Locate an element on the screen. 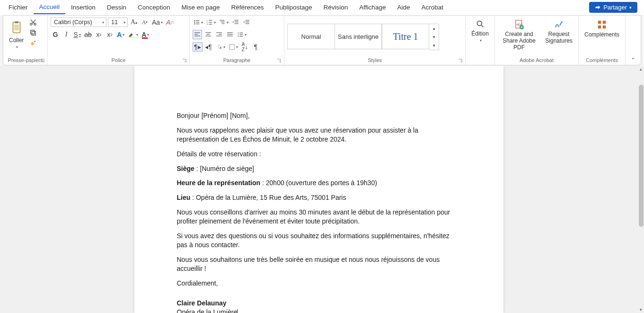  doc-place: Lieu : Opéra de la Lumière, 15 Rue des A… is located at coordinates (319, 198).